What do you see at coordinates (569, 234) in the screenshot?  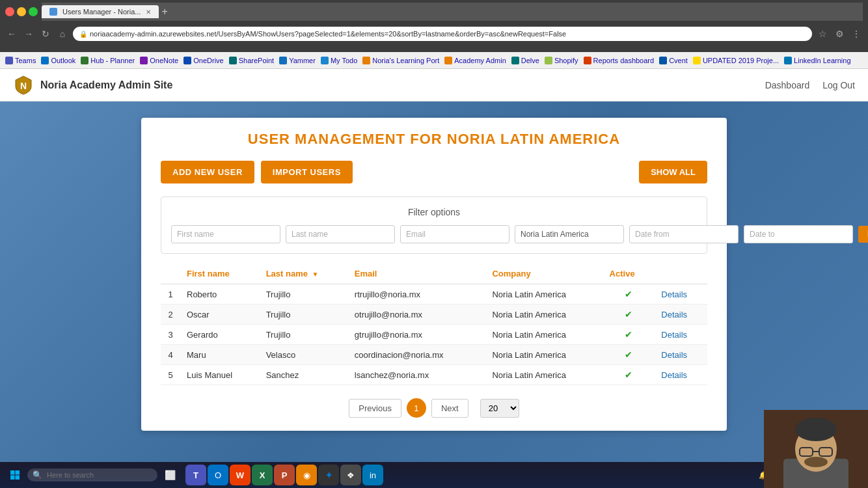 I see `filter-company-input` at bounding box center [569, 234].